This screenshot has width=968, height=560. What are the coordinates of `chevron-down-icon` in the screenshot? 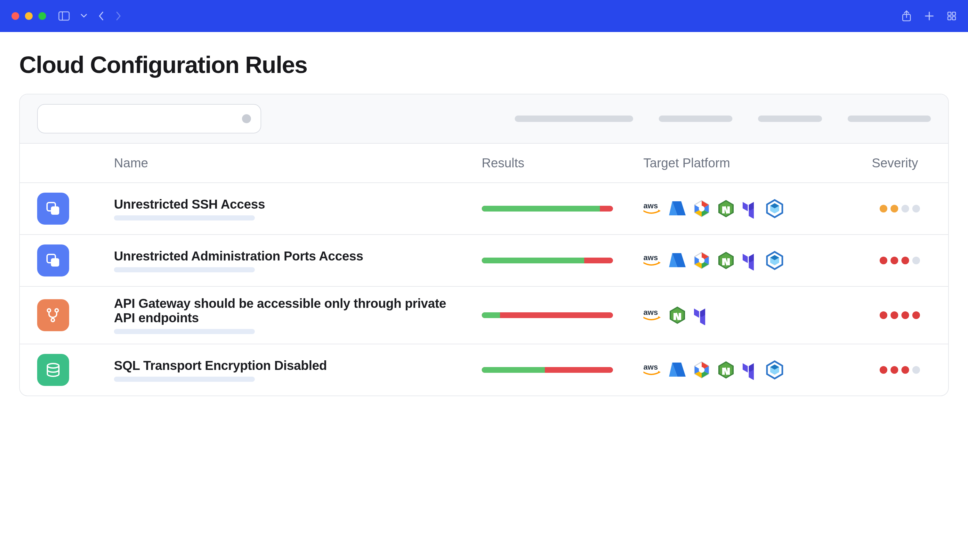 It's located at (84, 16).